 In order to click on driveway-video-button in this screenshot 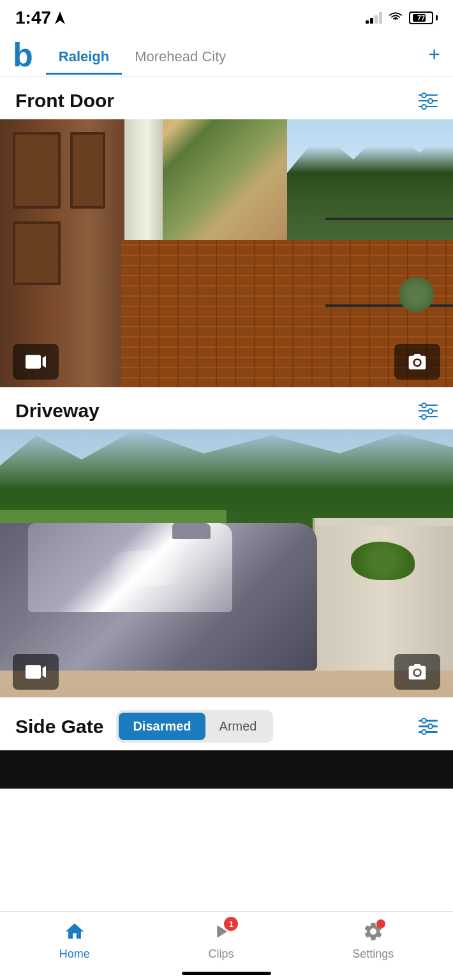, I will do `click(36, 672)`.